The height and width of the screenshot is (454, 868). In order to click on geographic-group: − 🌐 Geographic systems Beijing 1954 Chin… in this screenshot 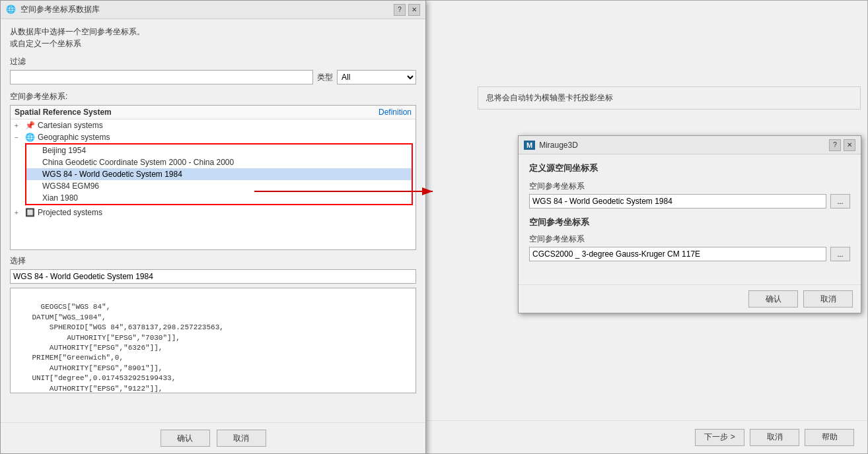, I will do `click(213, 168)`.